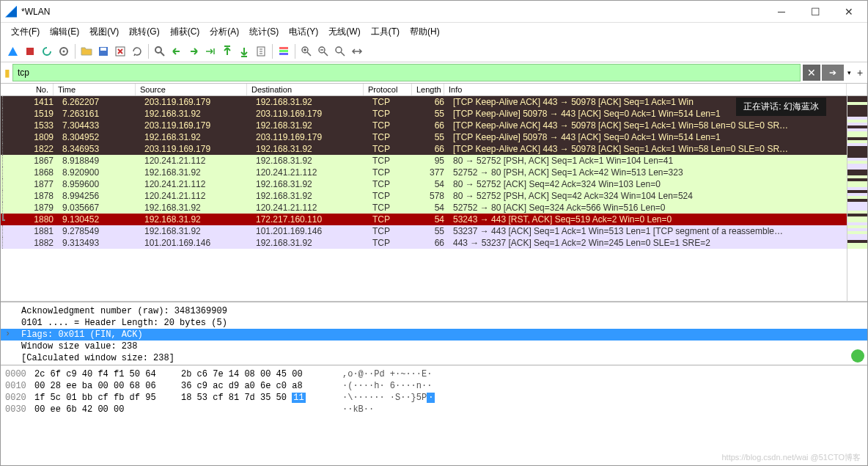  I want to click on restart-capture-button, so click(47, 51).